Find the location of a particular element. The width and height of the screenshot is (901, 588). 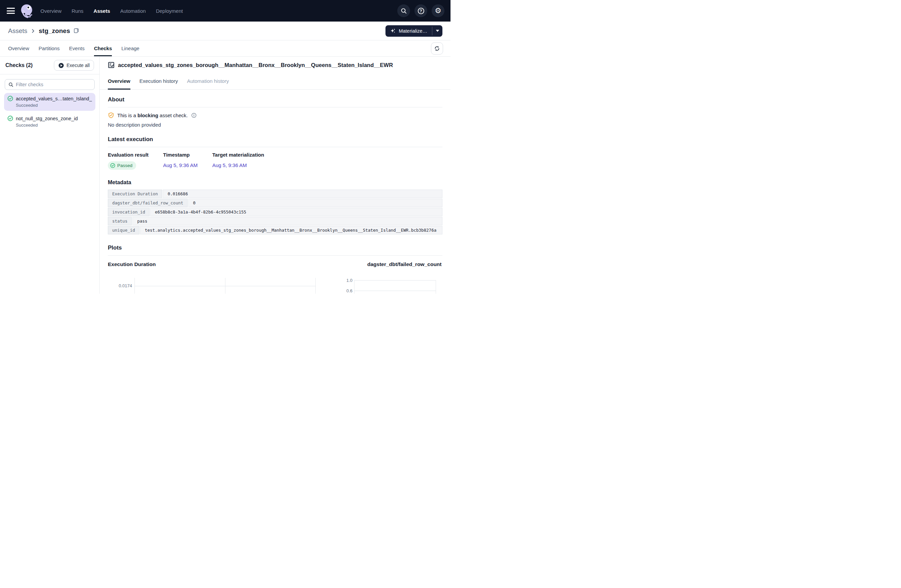

sparkle-icon is located at coordinates (393, 31).